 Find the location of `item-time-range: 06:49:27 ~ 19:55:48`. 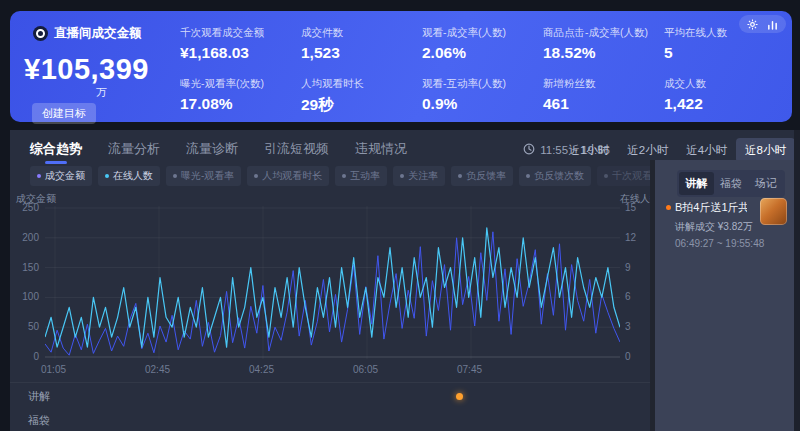

item-time-range: 06:49:27 ~ 19:55:48 is located at coordinates (731, 244).